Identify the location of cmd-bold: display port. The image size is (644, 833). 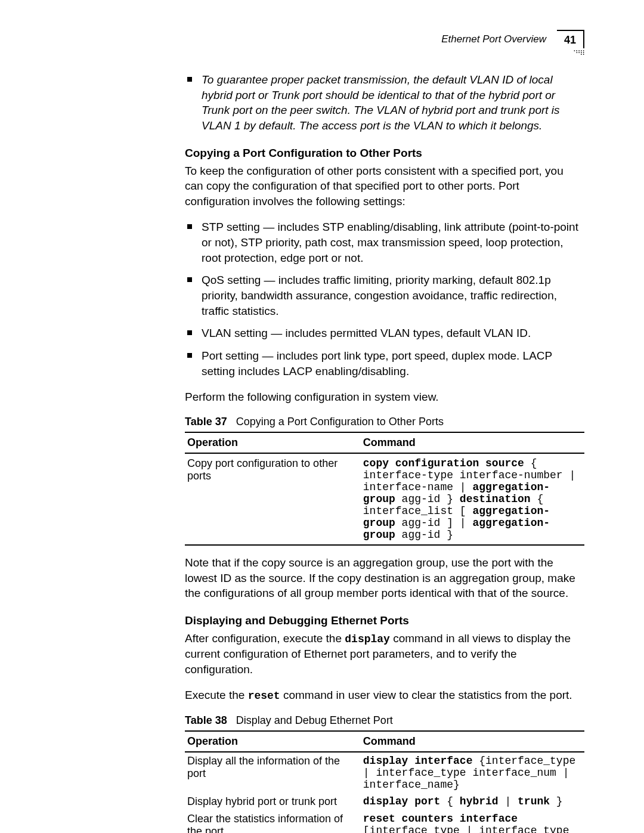
(402, 801).